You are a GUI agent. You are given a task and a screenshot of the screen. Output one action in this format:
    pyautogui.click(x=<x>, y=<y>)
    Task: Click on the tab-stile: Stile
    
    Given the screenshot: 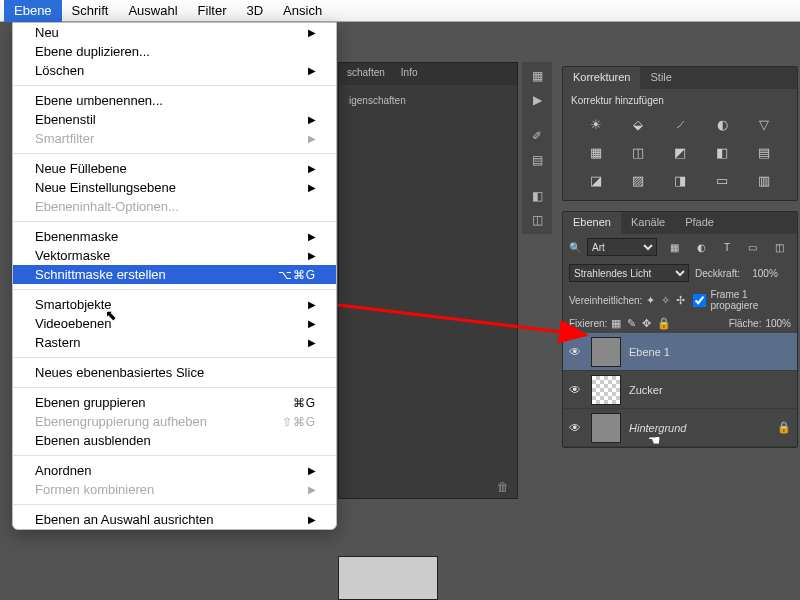 What is the action you would take?
    pyautogui.click(x=660, y=78)
    